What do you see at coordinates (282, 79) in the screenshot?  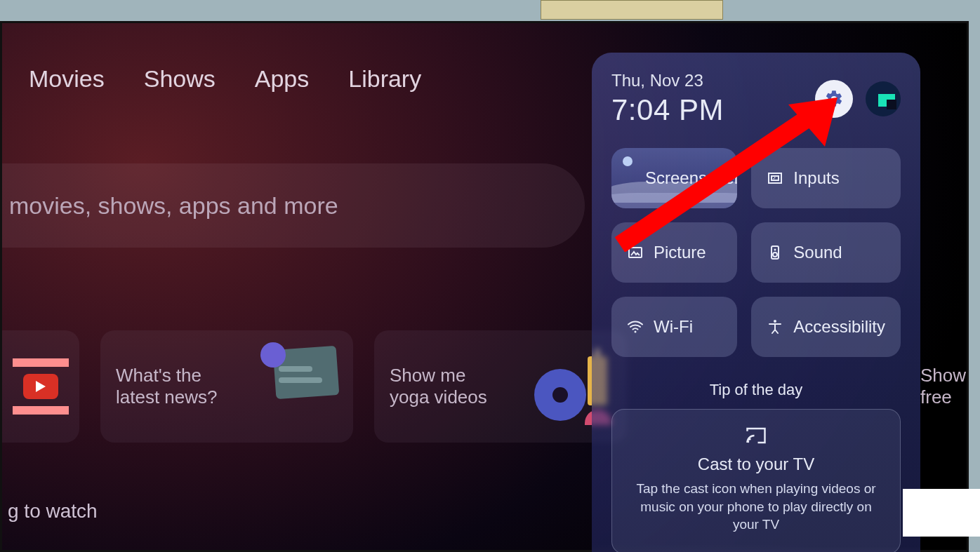 I see `tab-apps: Apps` at bounding box center [282, 79].